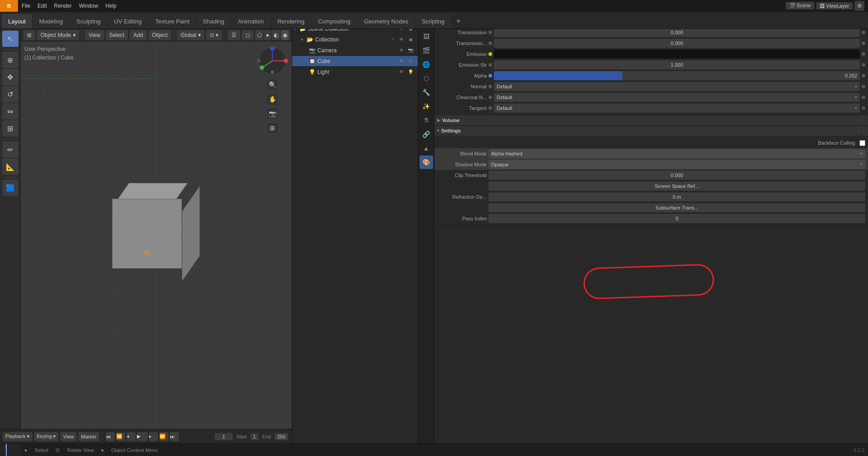  What do you see at coordinates (355, 61) in the screenshot?
I see `outliner-item-cube: 🔲 Cube 👁 ⊡` at bounding box center [355, 61].